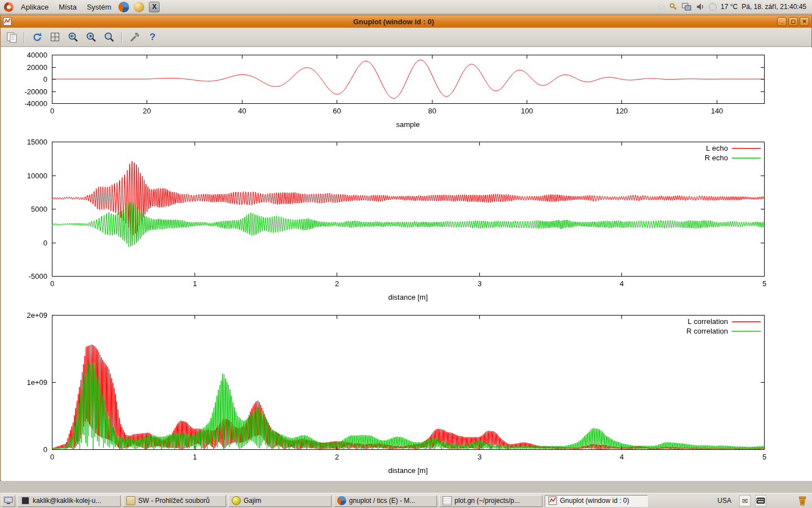 Image resolution: width=812 pixels, height=508 pixels. What do you see at coordinates (700, 7) in the screenshot?
I see `volume-icon` at bounding box center [700, 7].